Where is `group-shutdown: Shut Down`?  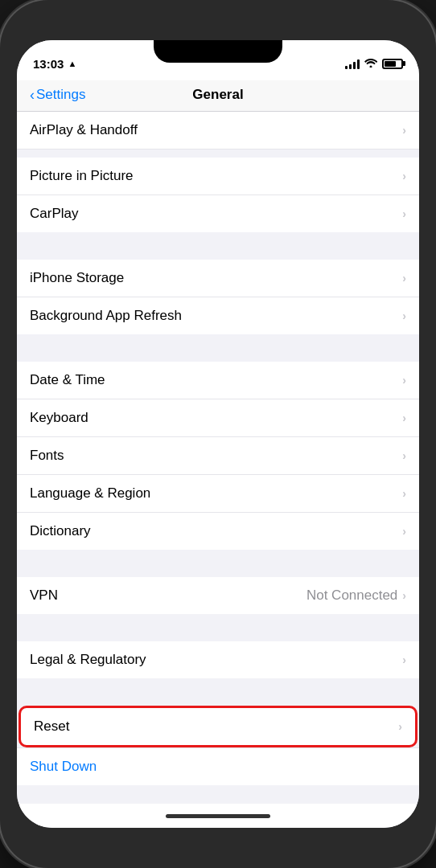 group-shutdown: Shut Down is located at coordinates (218, 767).